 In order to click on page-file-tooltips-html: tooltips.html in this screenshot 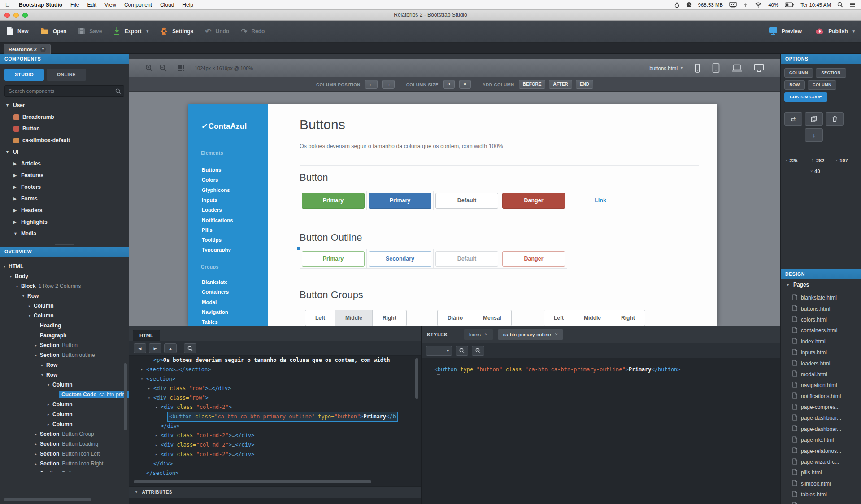, I will do `click(821, 502)`.